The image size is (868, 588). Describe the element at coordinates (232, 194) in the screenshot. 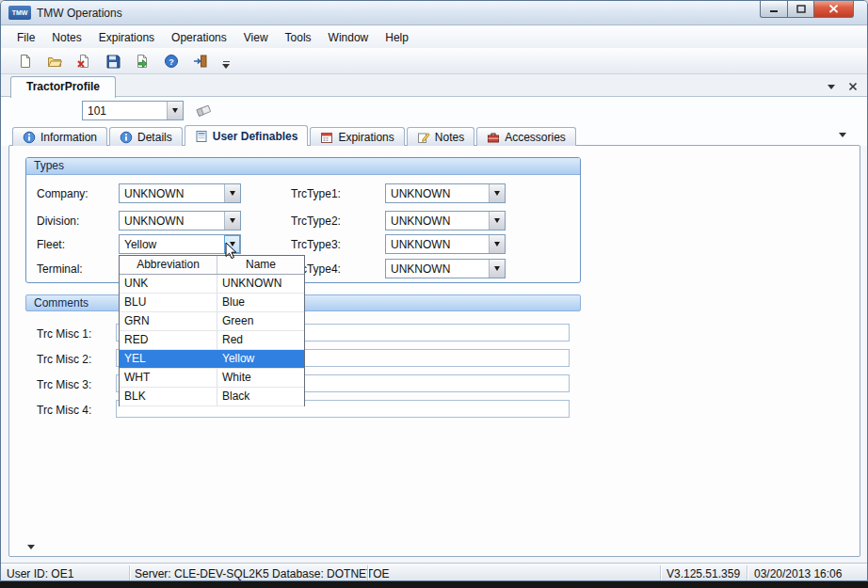

I see `company-combo-button` at that location.